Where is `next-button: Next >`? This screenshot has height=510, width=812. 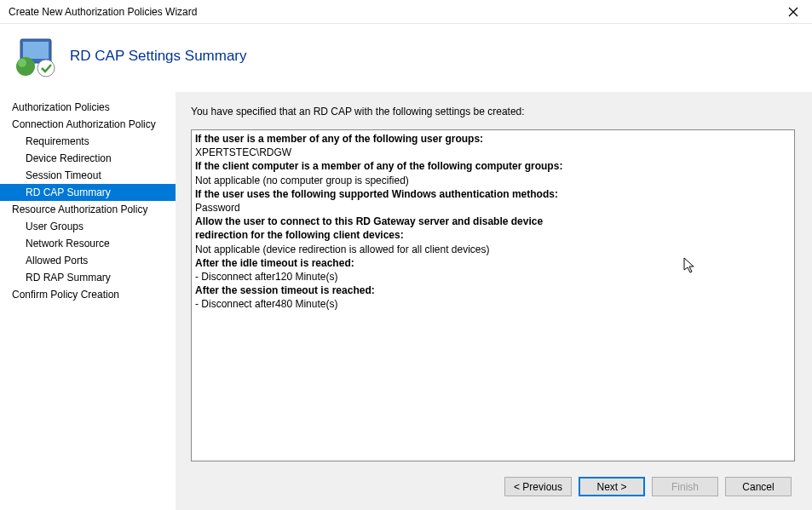 next-button: Next > is located at coordinates (612, 487).